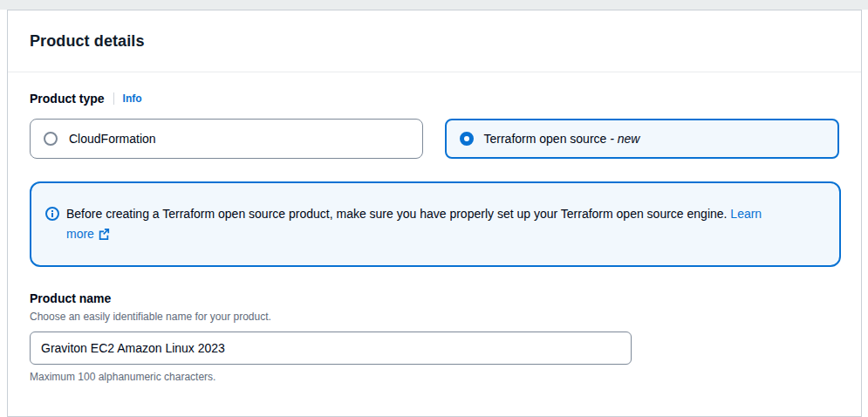 Image resolution: width=868 pixels, height=417 pixels. Describe the element at coordinates (104, 234) in the screenshot. I see `external-link-icon` at that location.